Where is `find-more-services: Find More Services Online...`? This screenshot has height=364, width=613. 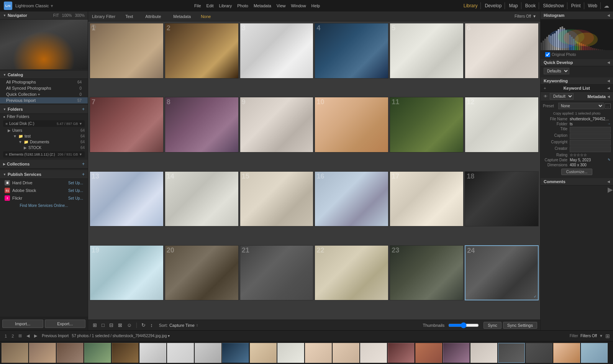 find-more-services: Find More Services Online... is located at coordinates (44, 205).